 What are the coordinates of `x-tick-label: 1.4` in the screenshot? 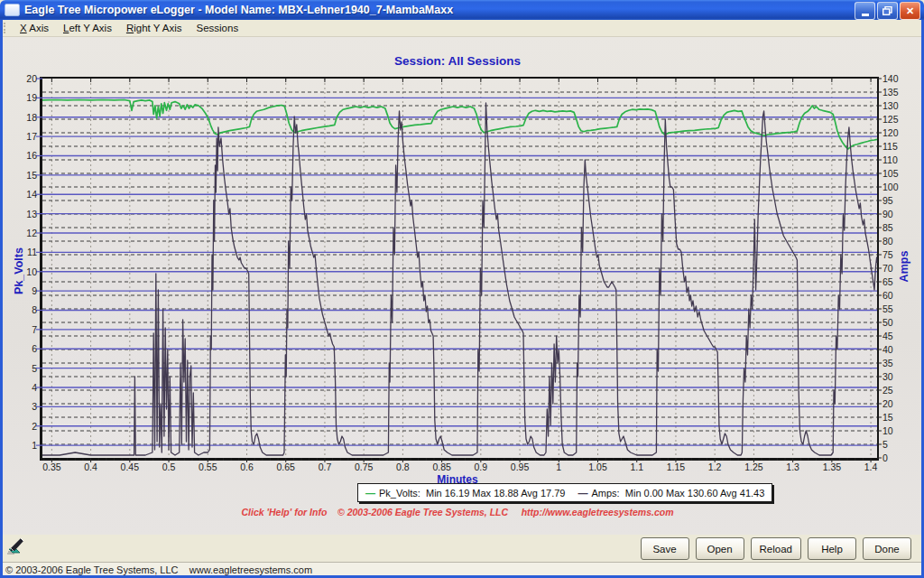 It's located at (871, 467).